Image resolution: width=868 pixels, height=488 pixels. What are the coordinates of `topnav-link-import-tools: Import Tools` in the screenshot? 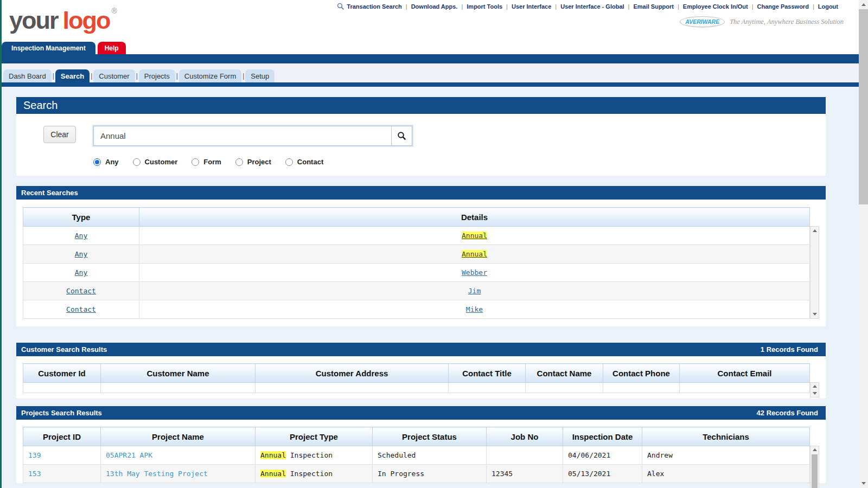 It's located at (484, 7).